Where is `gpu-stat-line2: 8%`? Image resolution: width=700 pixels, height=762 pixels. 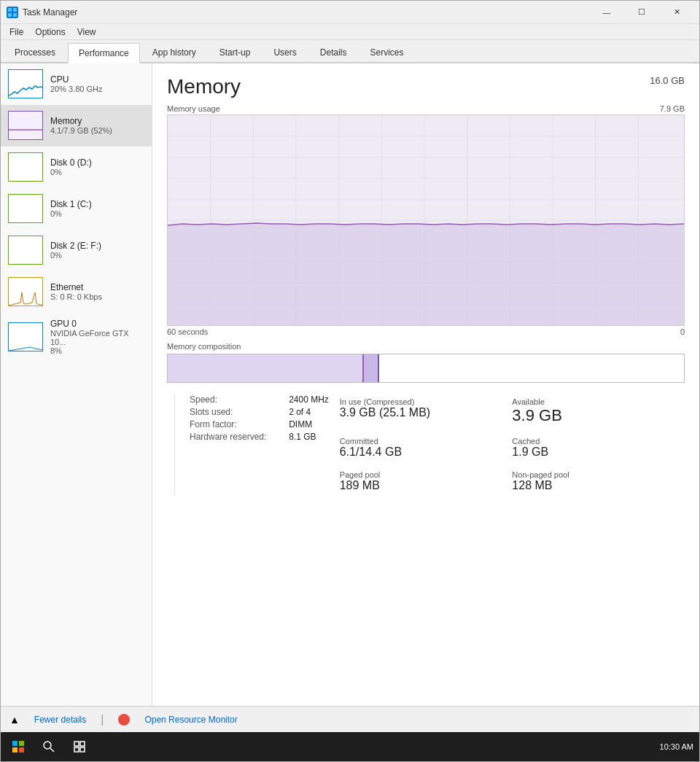 gpu-stat-line2: 8% is located at coordinates (98, 351).